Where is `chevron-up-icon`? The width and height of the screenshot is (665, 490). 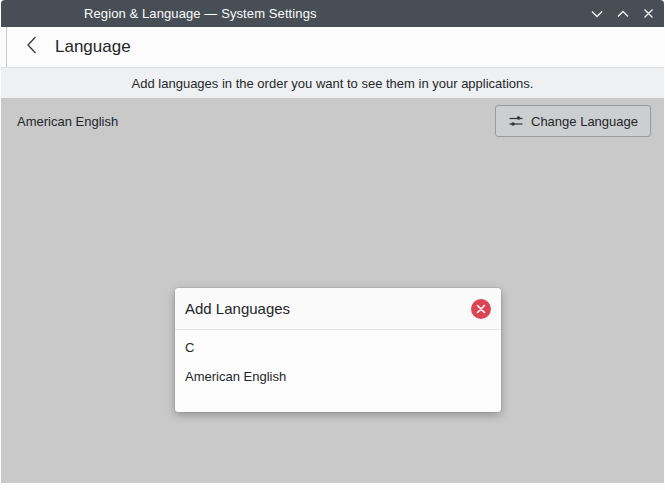
chevron-up-icon is located at coordinates (623, 14).